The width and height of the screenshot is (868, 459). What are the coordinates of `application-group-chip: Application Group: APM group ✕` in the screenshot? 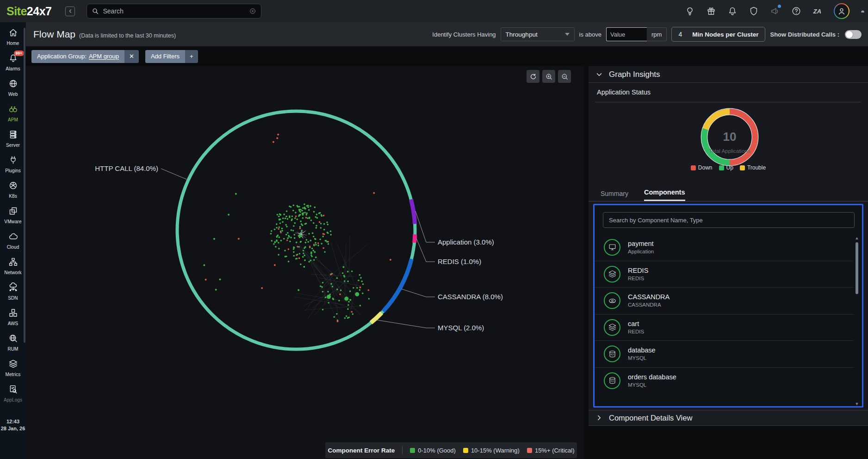 It's located at (85, 57).